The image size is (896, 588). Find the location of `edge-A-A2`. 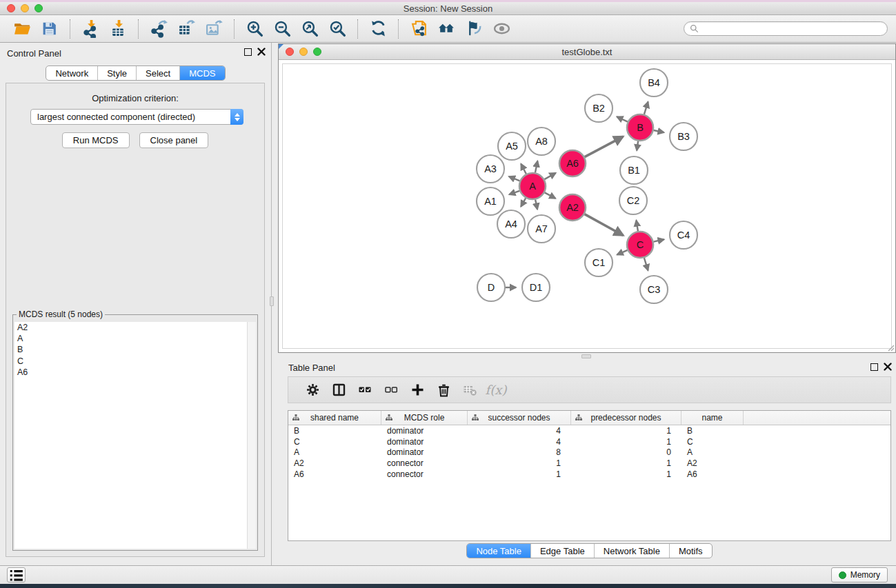

edge-A-A2 is located at coordinates (550, 195).